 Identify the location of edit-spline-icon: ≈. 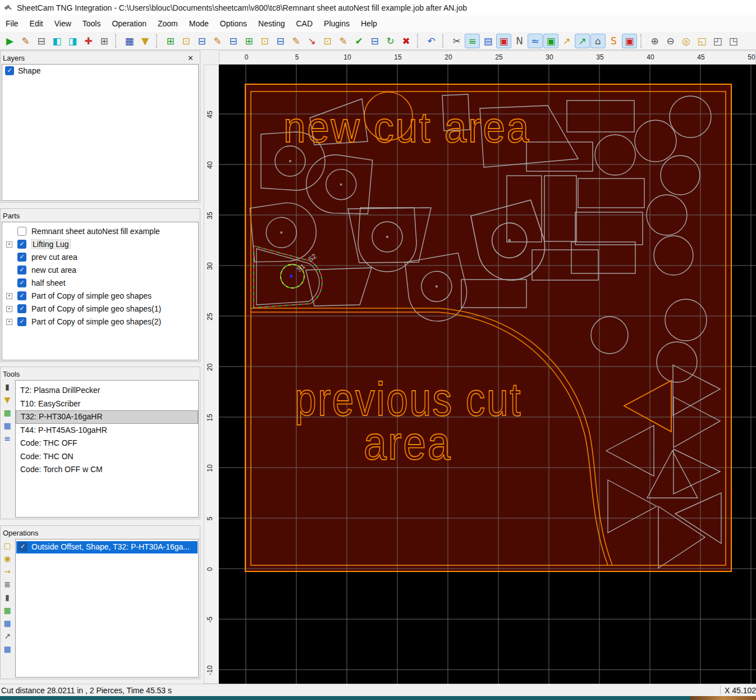
(535, 41).